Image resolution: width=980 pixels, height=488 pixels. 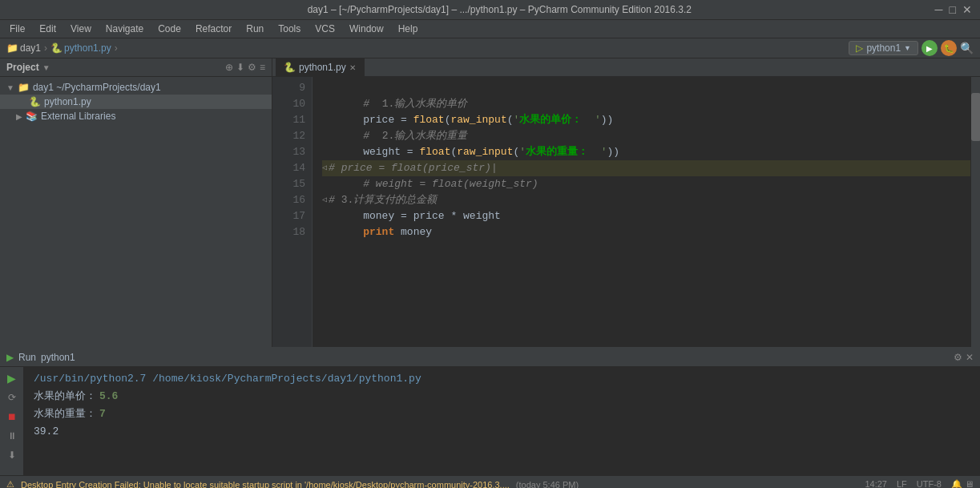 What do you see at coordinates (12, 417) in the screenshot?
I see `run-stop-button: ⏹` at bounding box center [12, 417].